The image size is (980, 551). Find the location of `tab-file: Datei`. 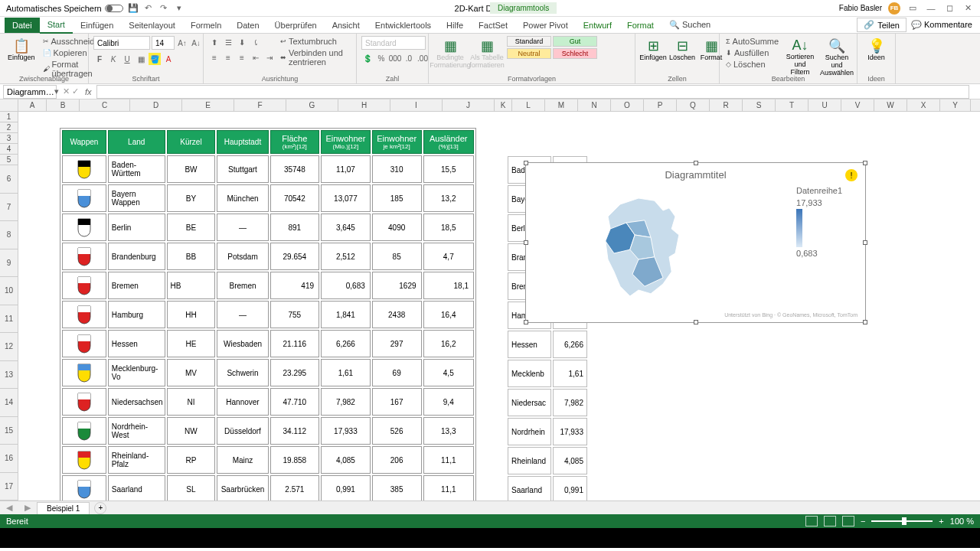

tab-file: Datei is located at coordinates (22, 25).